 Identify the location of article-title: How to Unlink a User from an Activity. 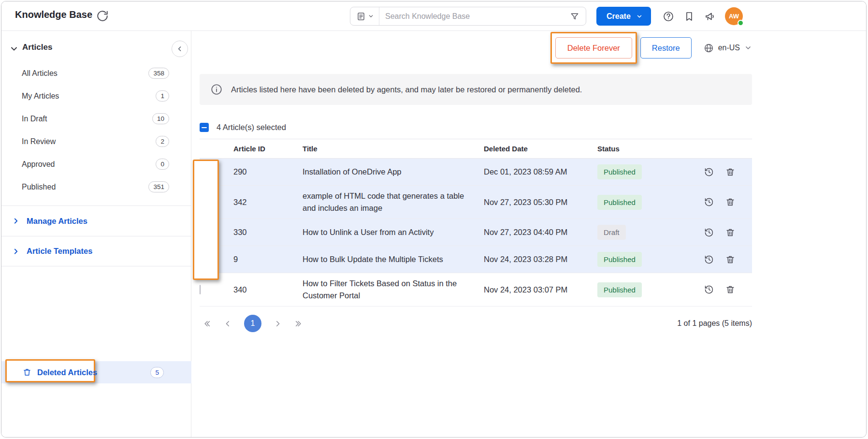
(393, 232).